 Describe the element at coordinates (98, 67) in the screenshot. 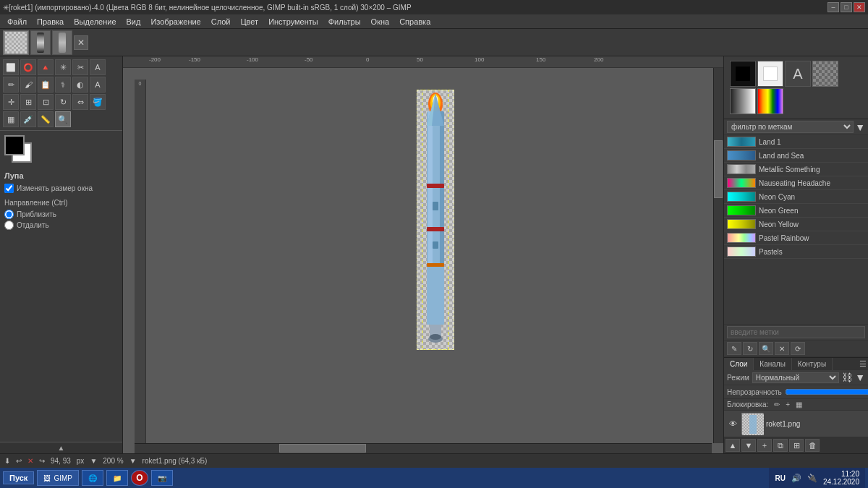

I see `tool-text: A` at that location.